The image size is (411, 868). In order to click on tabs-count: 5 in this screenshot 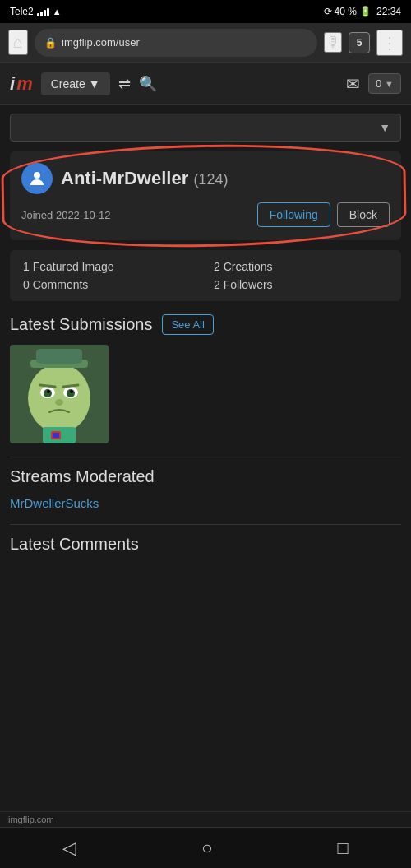, I will do `click(360, 43)`.